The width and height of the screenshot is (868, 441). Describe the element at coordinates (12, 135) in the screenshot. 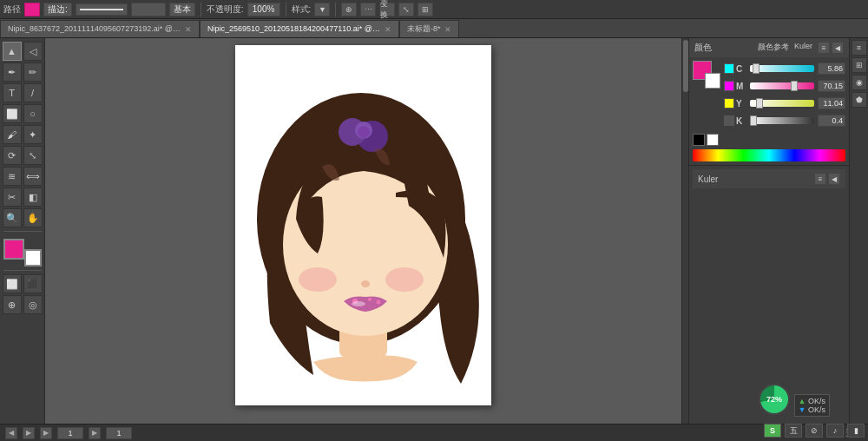

I see `brush-tool: 🖌` at that location.